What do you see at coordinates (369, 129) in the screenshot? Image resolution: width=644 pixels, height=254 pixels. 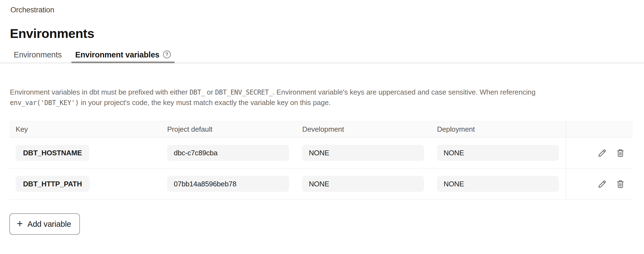 I see `column-header-development: Development` at bounding box center [369, 129].